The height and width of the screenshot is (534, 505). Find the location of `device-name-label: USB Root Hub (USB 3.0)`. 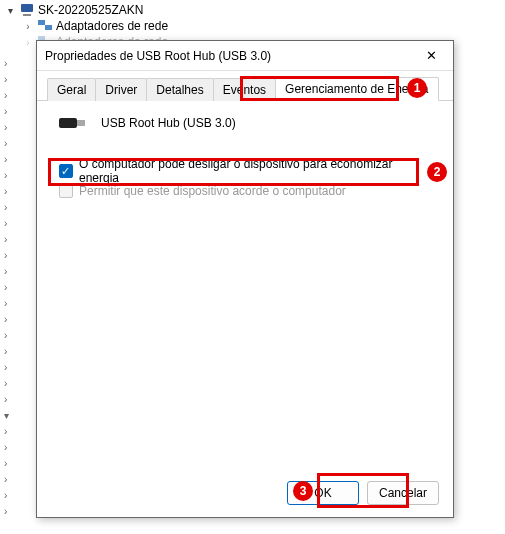

device-name-label: USB Root Hub (USB 3.0) is located at coordinates (168, 123).